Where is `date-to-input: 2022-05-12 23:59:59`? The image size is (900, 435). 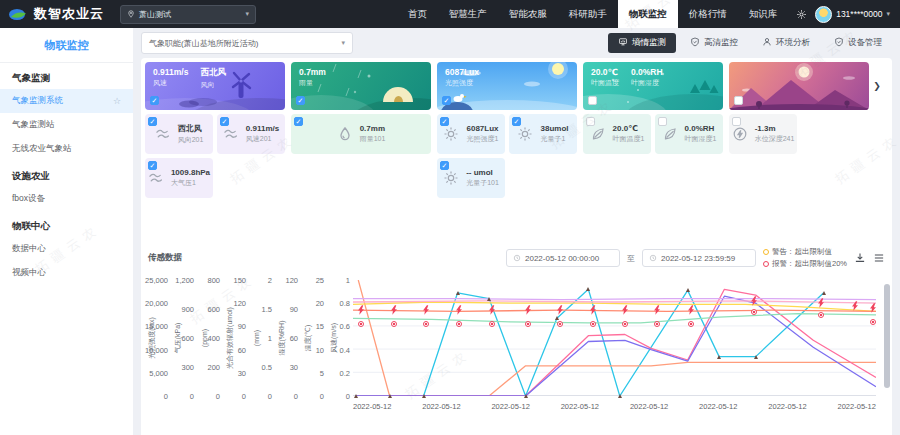 date-to-input: 2022-05-12 23:59:59 is located at coordinates (699, 258).